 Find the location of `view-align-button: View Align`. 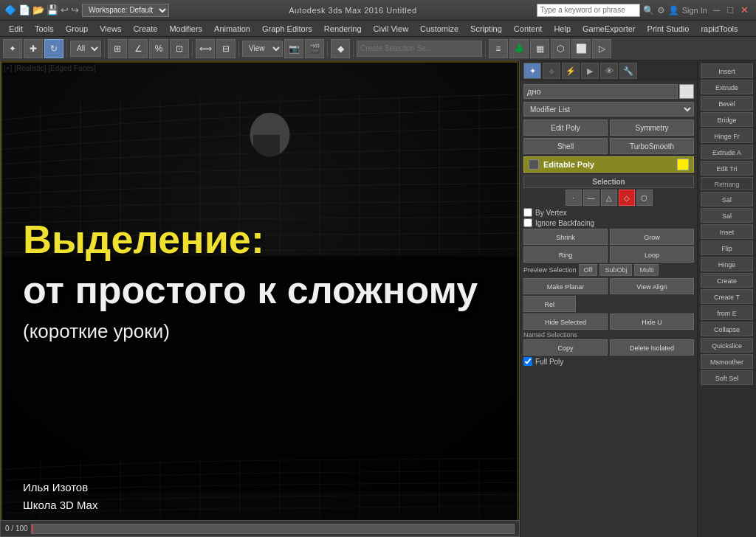

view-align-button: View Align is located at coordinates (652, 286).